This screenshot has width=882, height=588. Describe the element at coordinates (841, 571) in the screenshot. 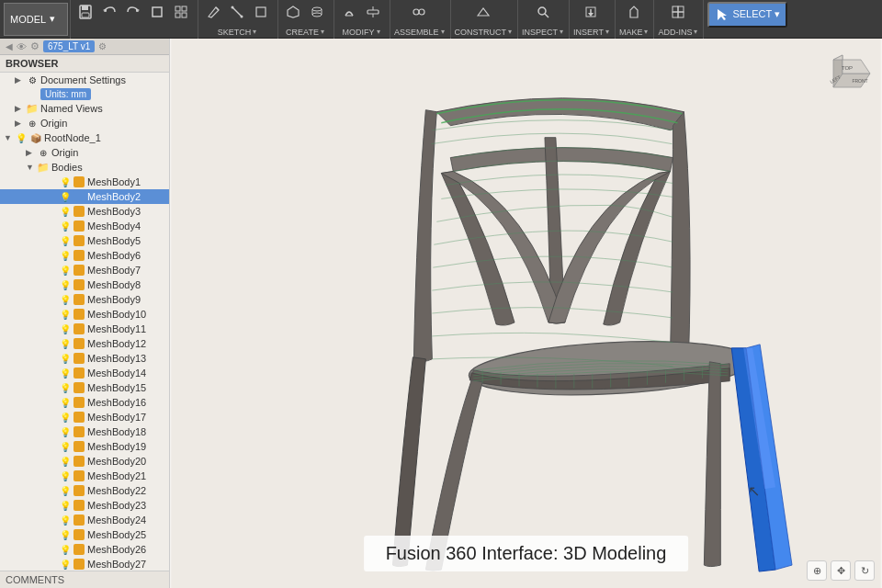

I see `nav-icons: ⊕ ✥ ↻` at that location.